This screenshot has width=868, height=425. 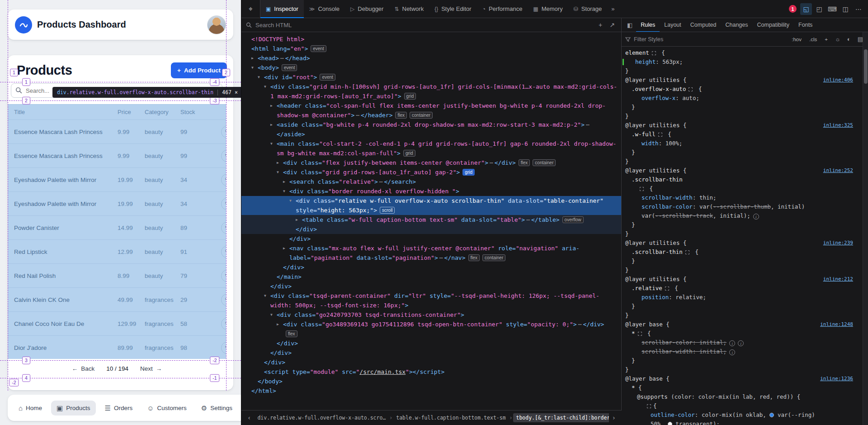 I want to click on nav-item-orders: ☰Orders, so click(x=119, y=408).